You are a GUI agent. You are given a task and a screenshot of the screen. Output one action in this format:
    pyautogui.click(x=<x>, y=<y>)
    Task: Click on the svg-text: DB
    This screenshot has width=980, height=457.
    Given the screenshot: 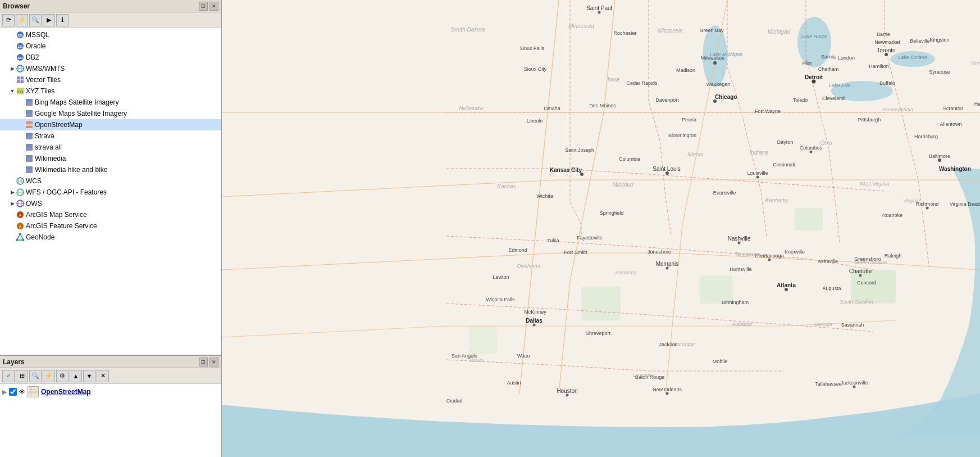 What is the action you would take?
    pyautogui.click(x=20, y=58)
    